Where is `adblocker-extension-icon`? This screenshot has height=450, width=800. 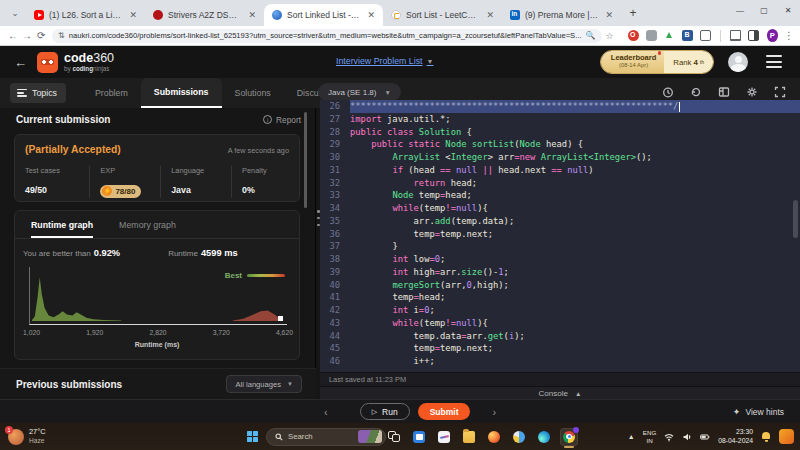
adblocker-extension-icon is located at coordinates (634, 36).